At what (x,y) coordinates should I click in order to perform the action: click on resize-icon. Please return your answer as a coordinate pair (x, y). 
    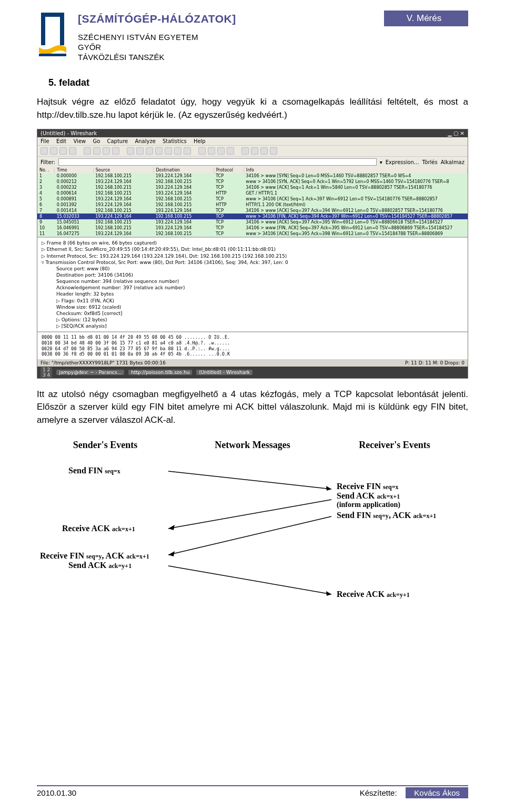
    Looking at the image, I should click on (230, 151).